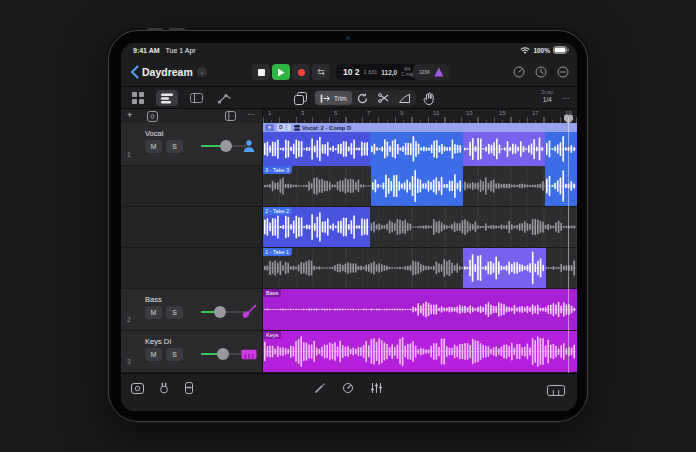 This screenshot has height=452, width=696. I want to click on ruler-row: + … 1 3 5 7 9 11 13, so click(349, 116).